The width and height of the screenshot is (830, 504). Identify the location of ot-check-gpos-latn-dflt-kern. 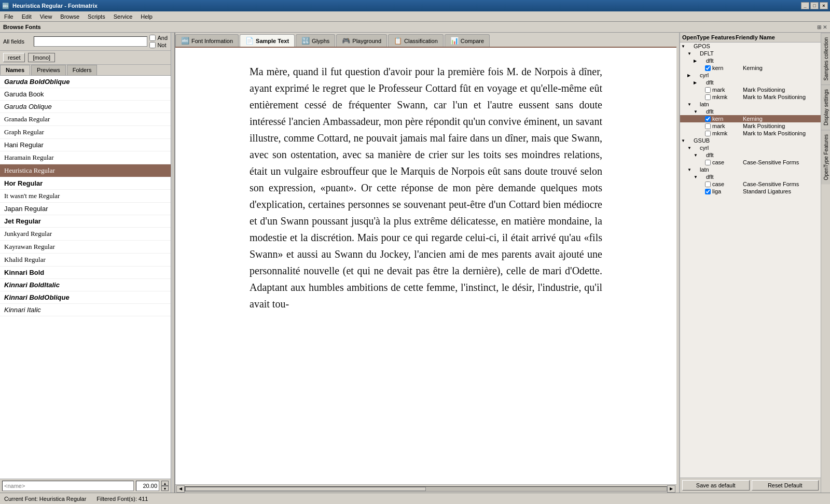
(708, 119).